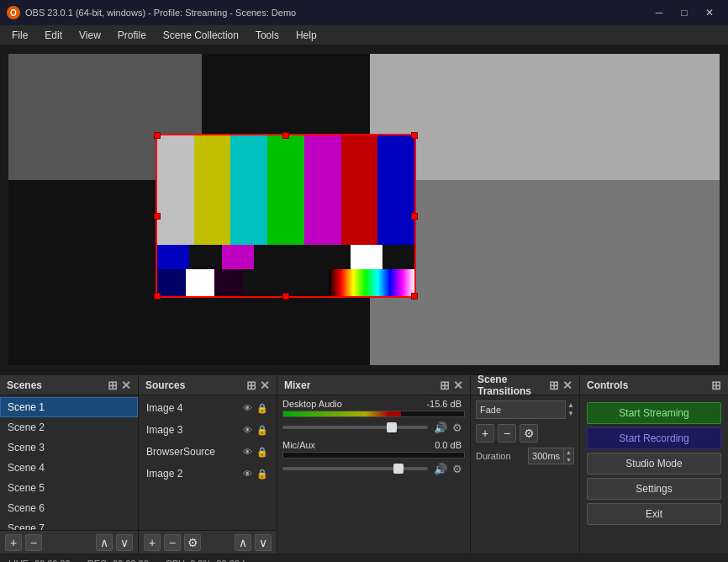 The width and height of the screenshot is (728, 562). Describe the element at coordinates (262, 430) in the screenshot. I see `source-lock-icon-2: 🔒` at that location.